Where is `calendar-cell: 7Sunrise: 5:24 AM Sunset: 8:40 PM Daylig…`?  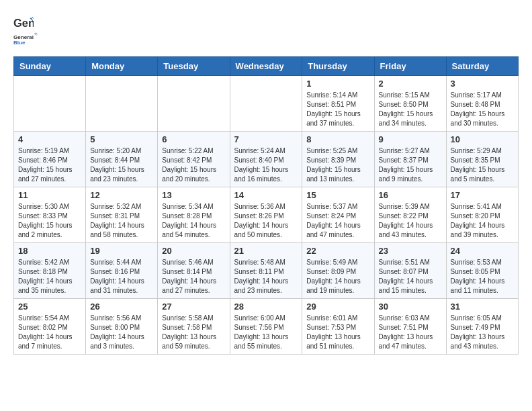 calendar-cell: 7Sunrise: 5:24 AM Sunset: 8:40 PM Daylig… is located at coordinates (266, 160).